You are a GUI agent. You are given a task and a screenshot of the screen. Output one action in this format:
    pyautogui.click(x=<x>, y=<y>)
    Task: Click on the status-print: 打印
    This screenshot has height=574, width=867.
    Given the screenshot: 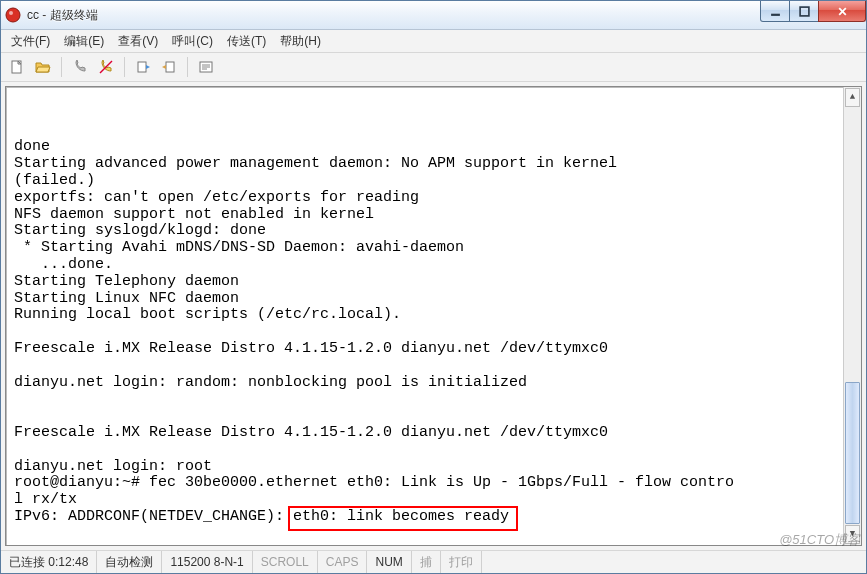 What is the action you would take?
    pyautogui.click(x=462, y=562)
    